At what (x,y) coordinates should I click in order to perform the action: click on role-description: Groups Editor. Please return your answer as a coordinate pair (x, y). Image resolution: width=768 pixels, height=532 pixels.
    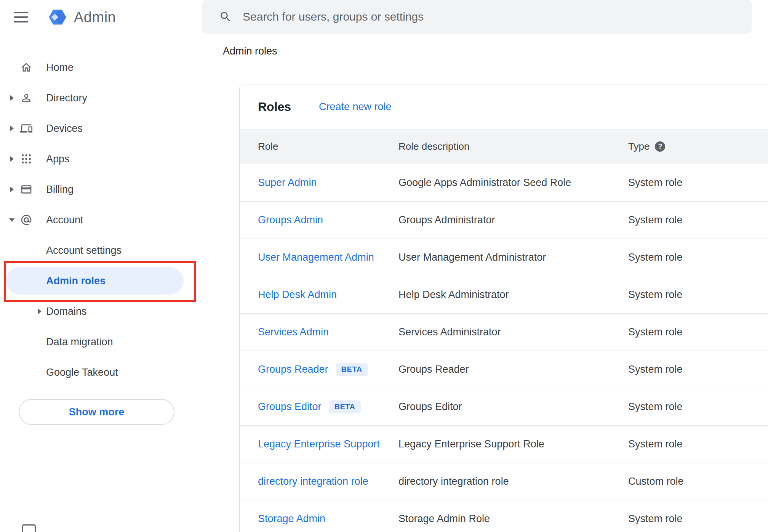
    Looking at the image, I should click on (514, 407).